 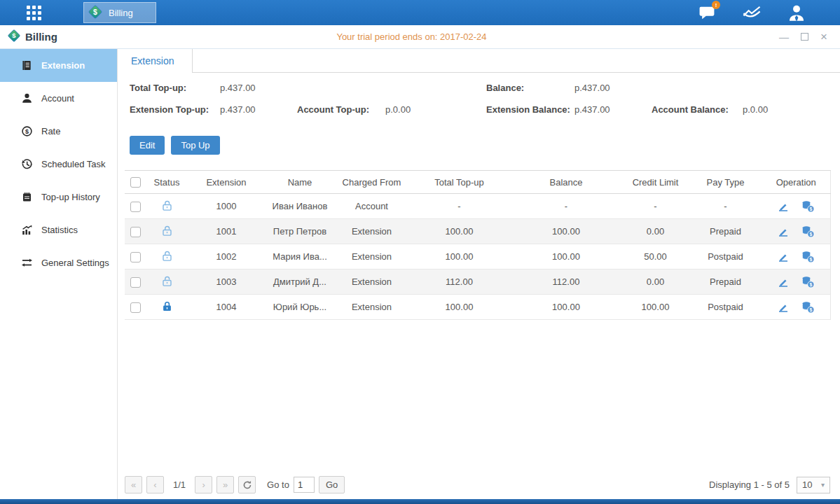 What do you see at coordinates (120, 13) in the screenshot?
I see `taskbar-billing-tab: $ Billing` at bounding box center [120, 13].